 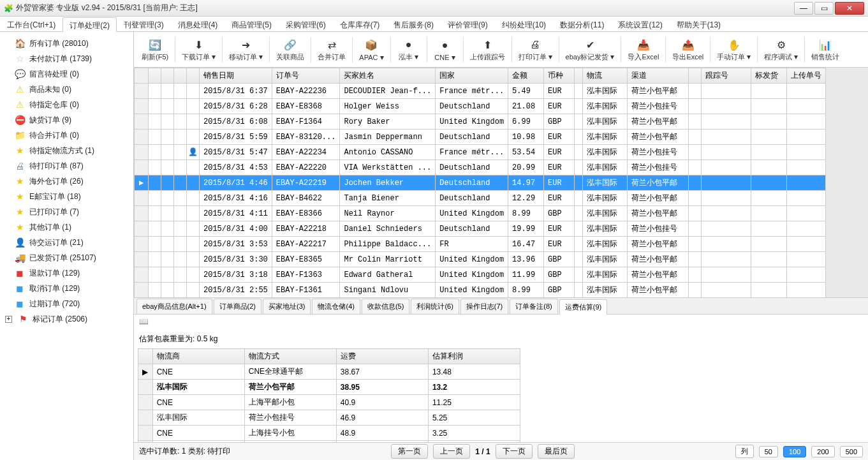 I want to click on ship-row: 泓丰国际荷兰小包挂号46.95.25, so click(x=329, y=418).